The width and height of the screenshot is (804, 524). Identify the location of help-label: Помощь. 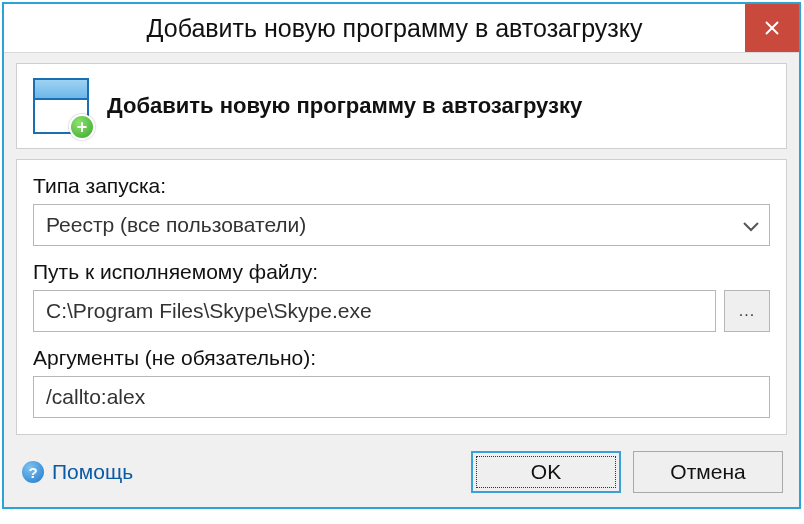
(92, 472).